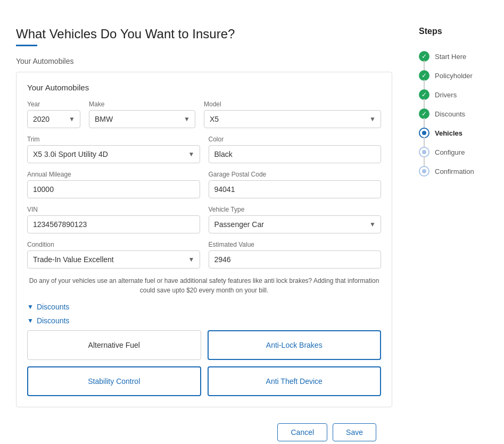 The height and width of the screenshot is (444, 504). I want to click on step-icon-policyholder, so click(424, 76).